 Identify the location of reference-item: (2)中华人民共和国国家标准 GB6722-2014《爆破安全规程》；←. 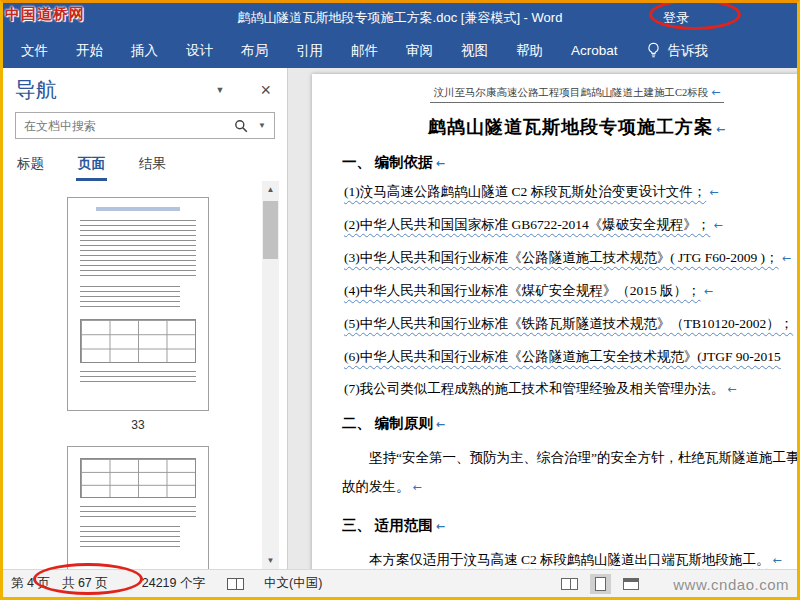
(570, 226).